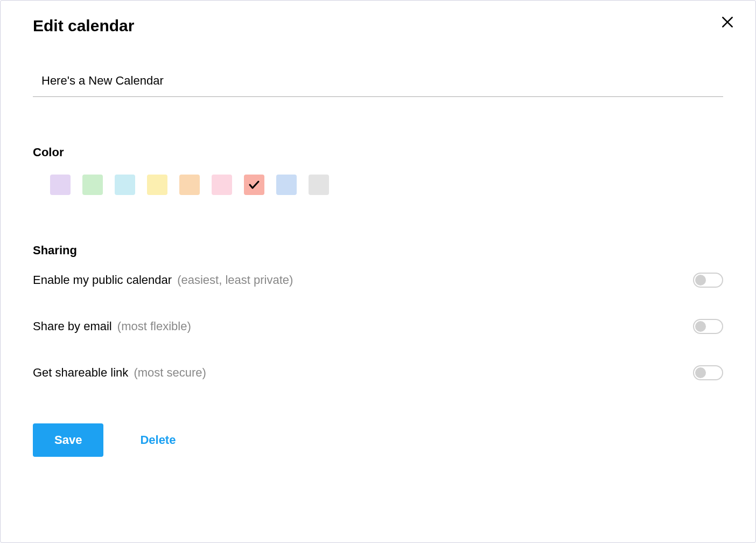 This screenshot has height=543, width=756. What do you see at coordinates (102, 280) in the screenshot?
I see `sharing-label-text: Enable my public calendar` at bounding box center [102, 280].